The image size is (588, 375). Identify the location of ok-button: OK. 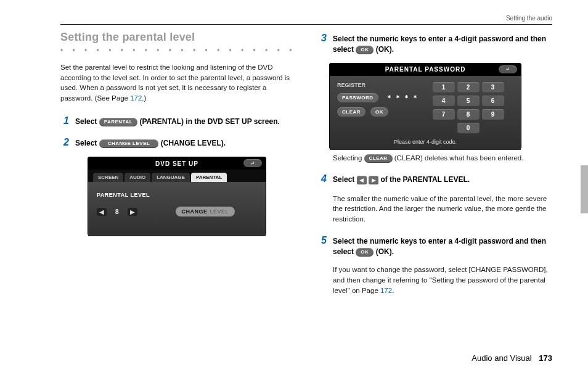
(380, 112).